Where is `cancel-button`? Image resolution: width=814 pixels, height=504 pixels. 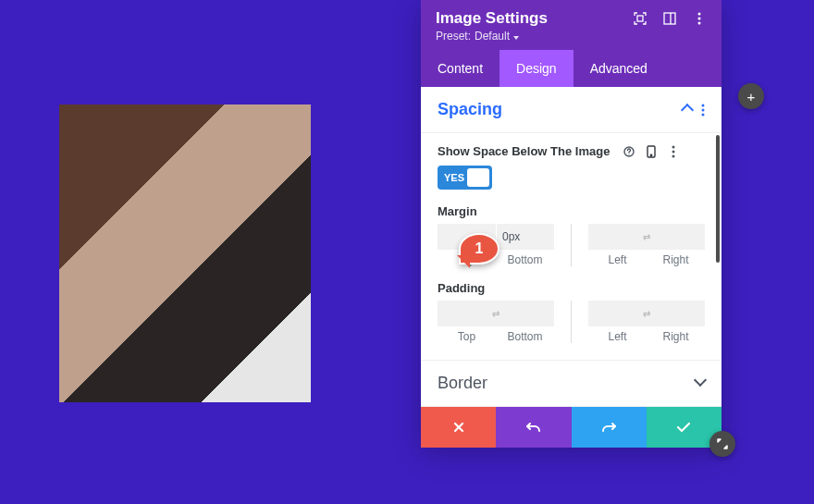
cancel-button is located at coordinates (459, 427).